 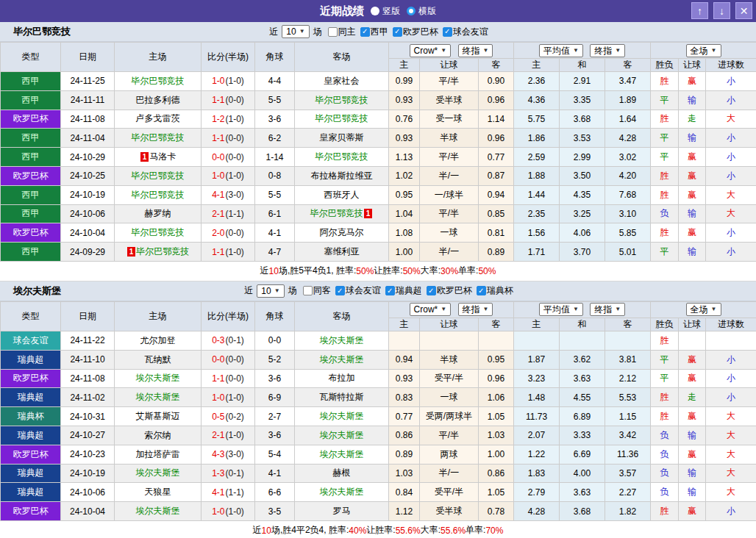 I want to click on summary-part: 50%, so click(x=487, y=271).